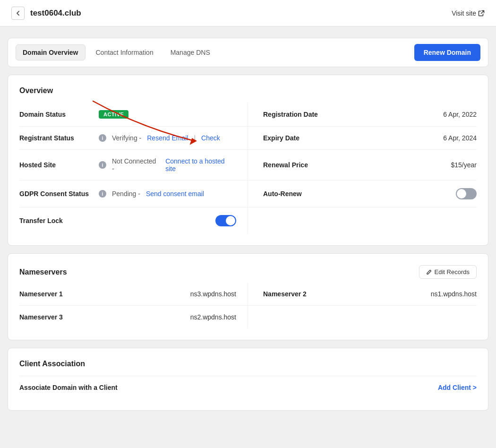  Describe the element at coordinates (447, 52) in the screenshot. I see `renew-domain-button: Renew Domain` at that location.